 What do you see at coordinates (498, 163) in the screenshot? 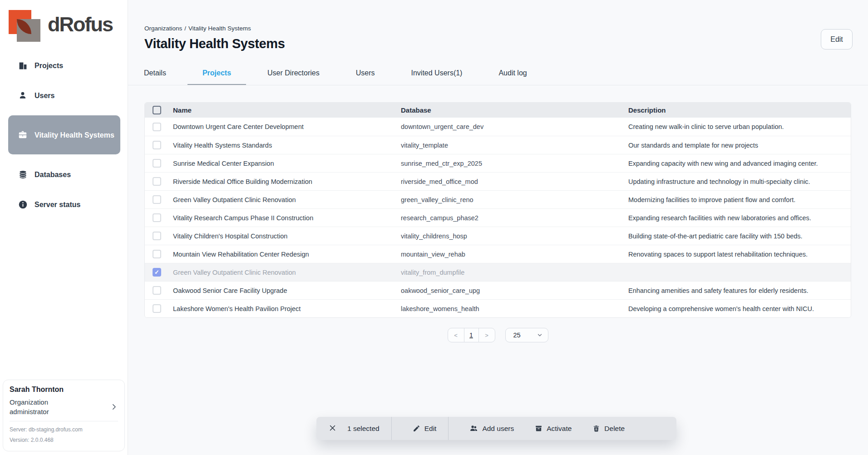
I see `table-row: Sunrise Medical Center Expansionsunrise_…` at bounding box center [498, 163].